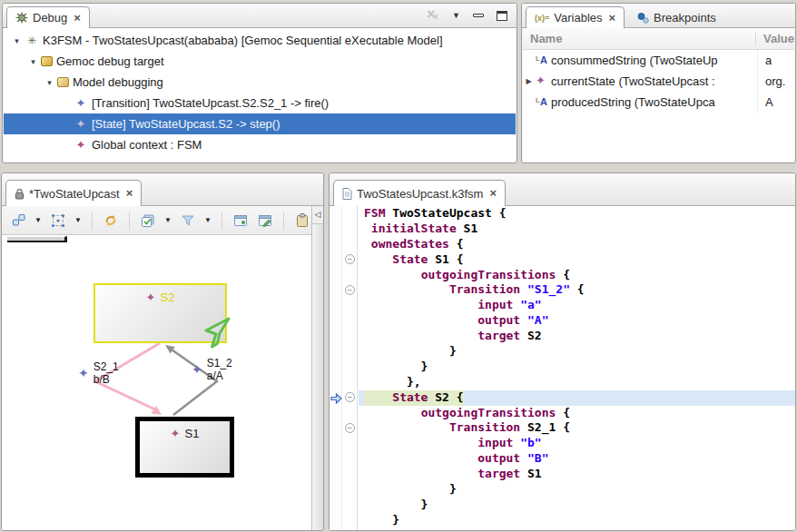  What do you see at coordinates (414, 245) in the screenshot?
I see `code-line-text: ownedStates {` at bounding box center [414, 245].